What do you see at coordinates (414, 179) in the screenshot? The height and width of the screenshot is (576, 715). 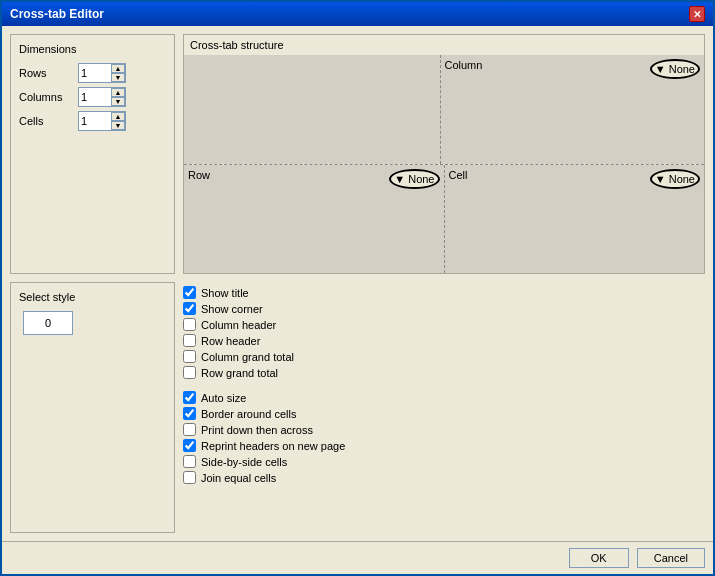 I see `row-dropdown: ▼ None` at bounding box center [414, 179].